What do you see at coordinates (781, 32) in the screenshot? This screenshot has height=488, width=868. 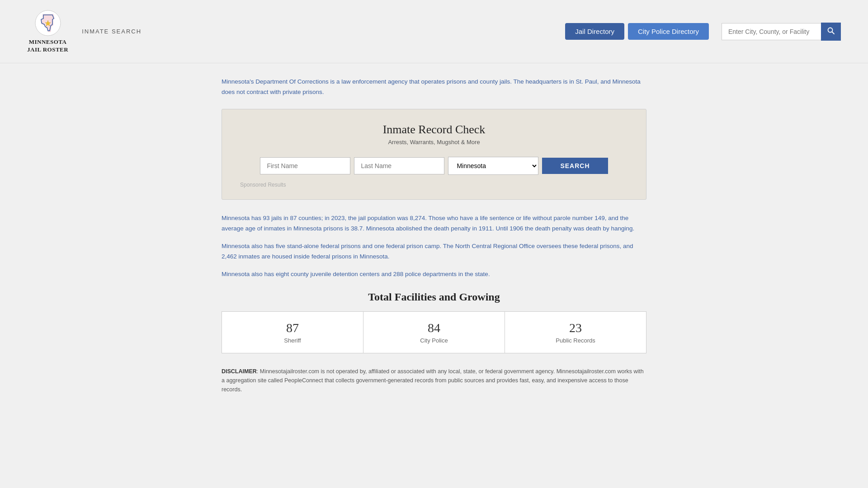 I see `header-search` at bounding box center [781, 32].